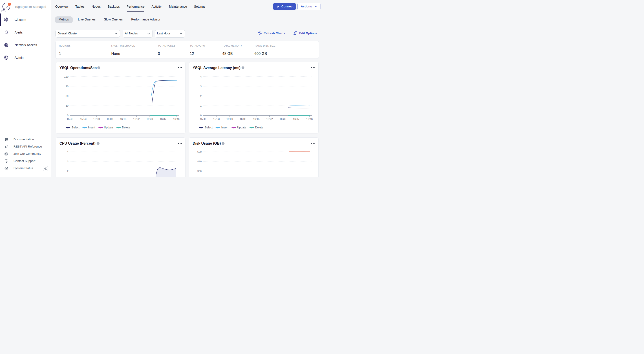 Image resolution: width=644 pixels, height=354 pixels. I want to click on svg-text: 600, so click(200, 152).